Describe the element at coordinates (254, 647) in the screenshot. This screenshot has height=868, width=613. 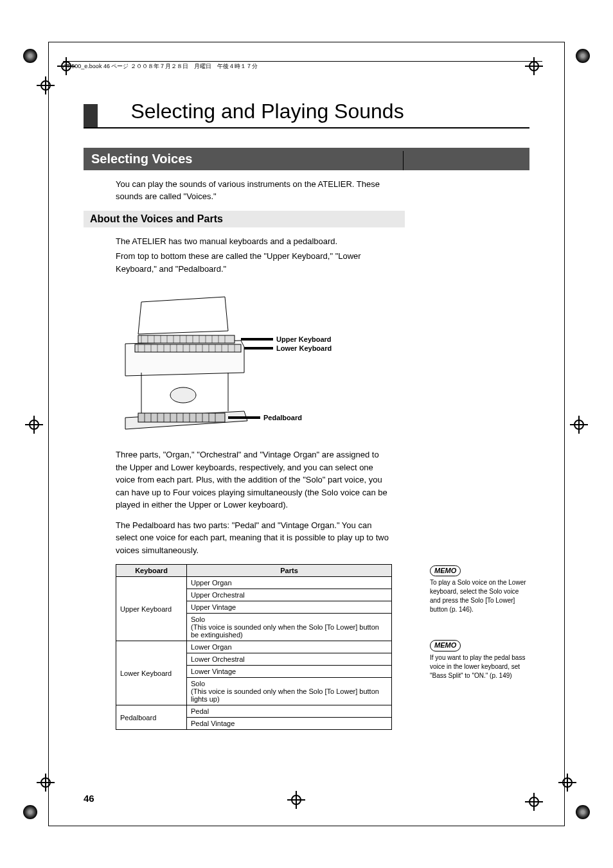
I see `parts-table: Keyboard Parts Upper Keyboard Upper Orga…` at that location.